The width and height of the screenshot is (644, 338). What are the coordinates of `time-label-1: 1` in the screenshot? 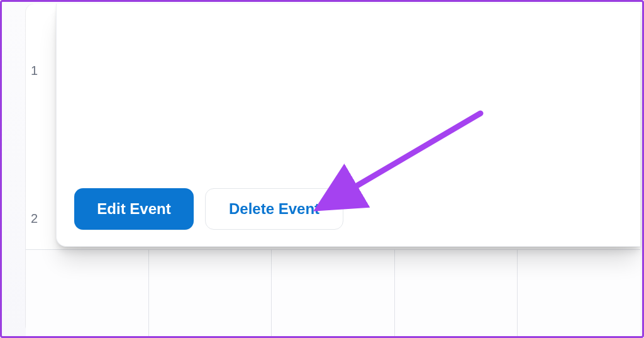 It's located at (34, 70).